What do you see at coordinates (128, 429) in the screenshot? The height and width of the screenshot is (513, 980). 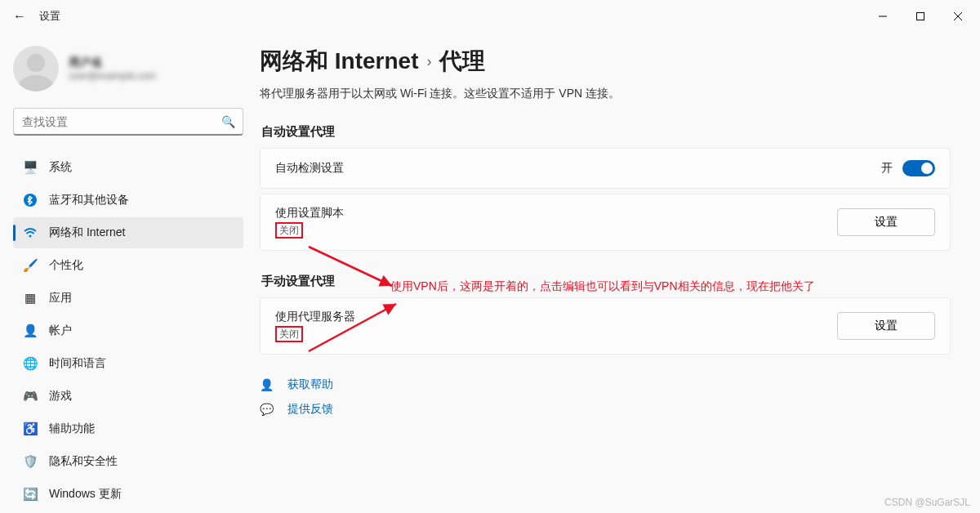 I see `sidebar-item-8: ♿辅助功能` at bounding box center [128, 429].